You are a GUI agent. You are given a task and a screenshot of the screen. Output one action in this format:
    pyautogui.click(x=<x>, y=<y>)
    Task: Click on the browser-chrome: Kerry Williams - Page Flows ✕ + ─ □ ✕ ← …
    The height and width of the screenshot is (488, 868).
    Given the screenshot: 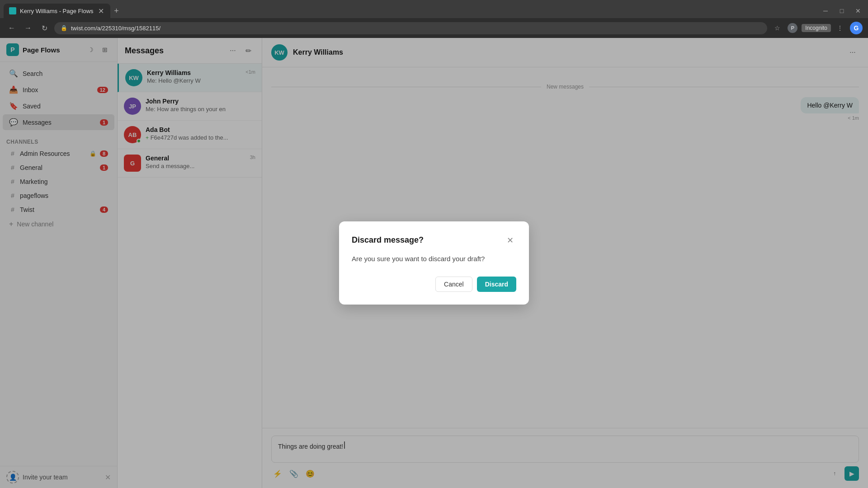 What is the action you would take?
    pyautogui.click(x=434, y=19)
    